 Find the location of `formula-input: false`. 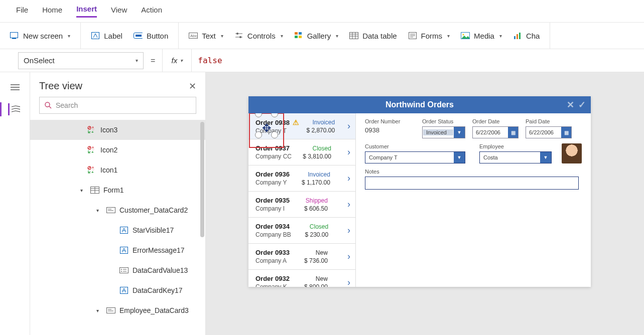

formula-input: false is located at coordinates (418, 61).